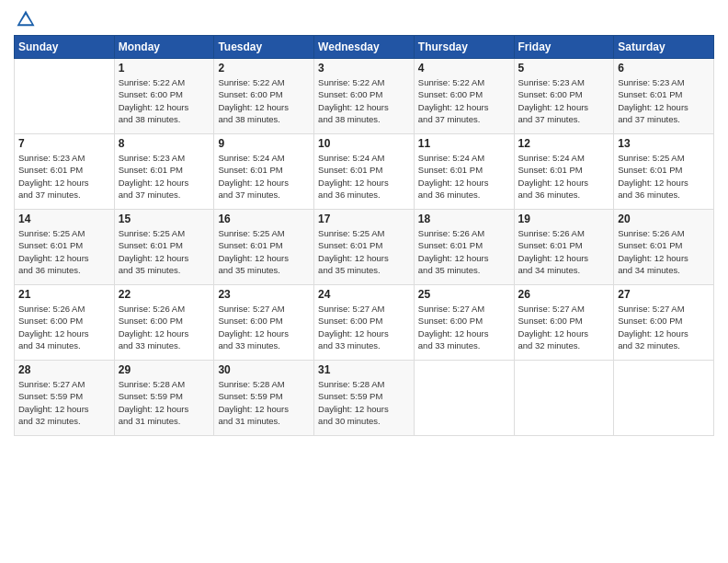  I want to click on calendar-cell: 24Sunrise: 5:27 AM Sunset: 6:00 PM Dayli…, so click(364, 323).